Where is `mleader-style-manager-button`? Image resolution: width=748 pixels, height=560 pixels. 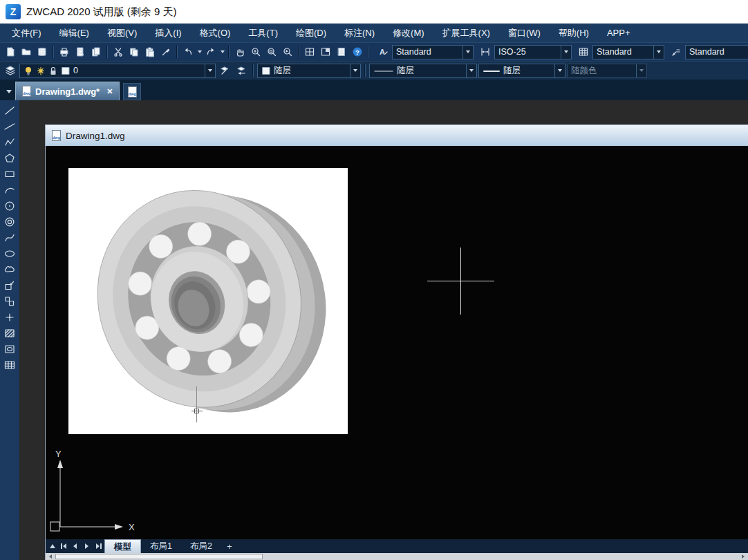 mleader-style-manager-button is located at coordinates (676, 52).